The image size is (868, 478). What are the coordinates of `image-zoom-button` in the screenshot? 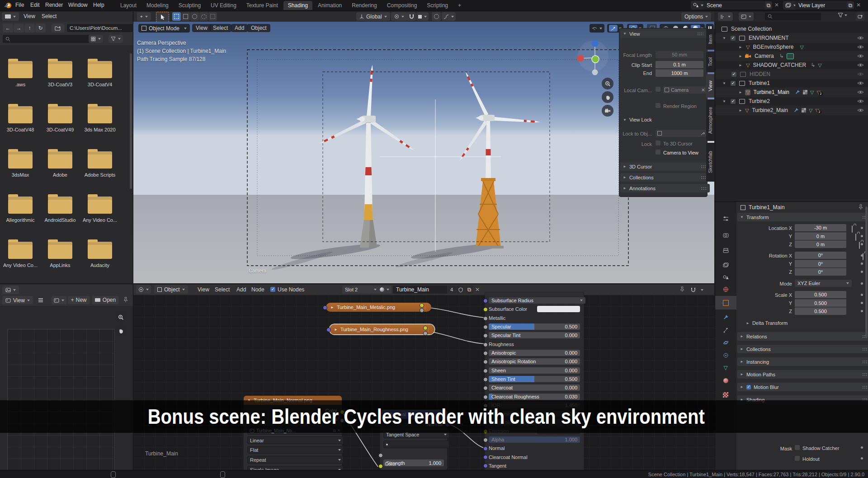 It's located at (121, 317).